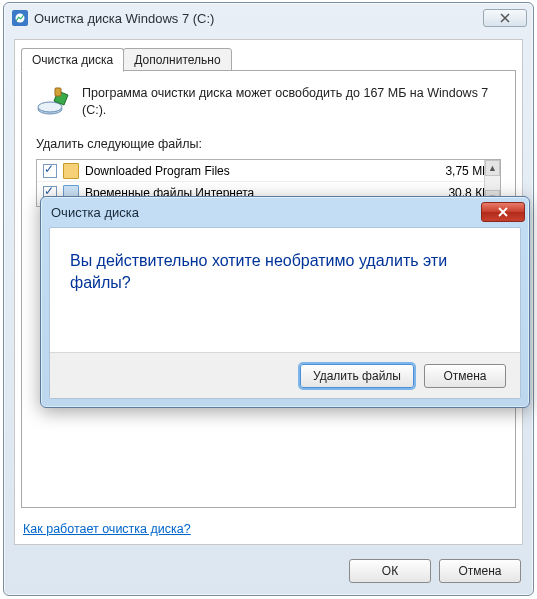 The image size is (537, 599). What do you see at coordinates (107, 529) in the screenshot?
I see `help-link-row: Как работает очистка диска?` at bounding box center [107, 529].